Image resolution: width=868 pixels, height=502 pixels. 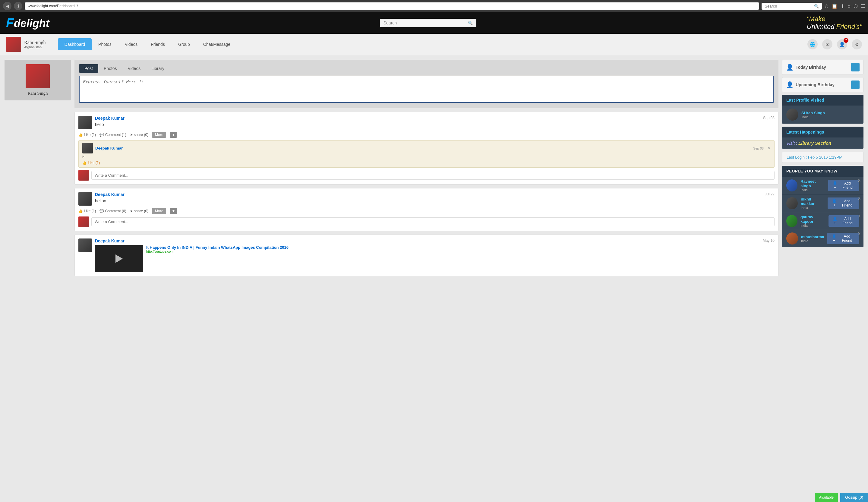 I want to click on browser-search-input, so click(x=788, y=6).